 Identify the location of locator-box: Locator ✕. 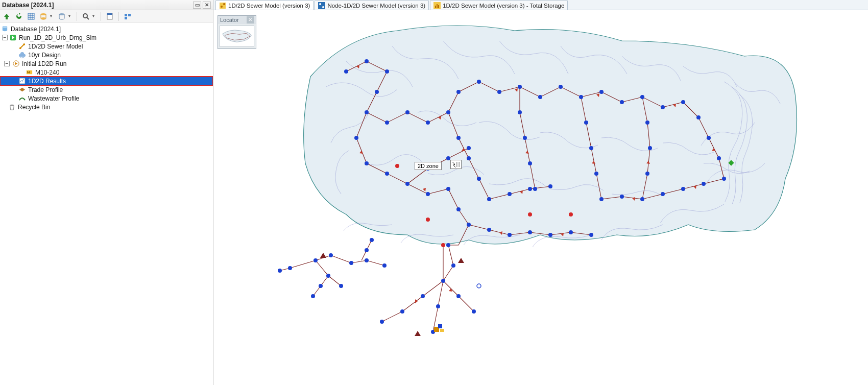
(237, 32).